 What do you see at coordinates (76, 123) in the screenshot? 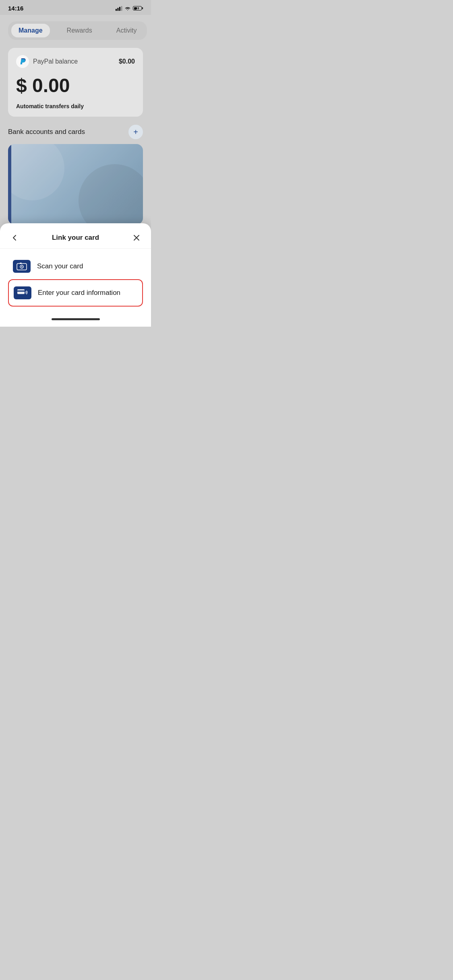
I see `main-content: Manage Rewards Activity PayPal balance $…` at bounding box center [76, 123].